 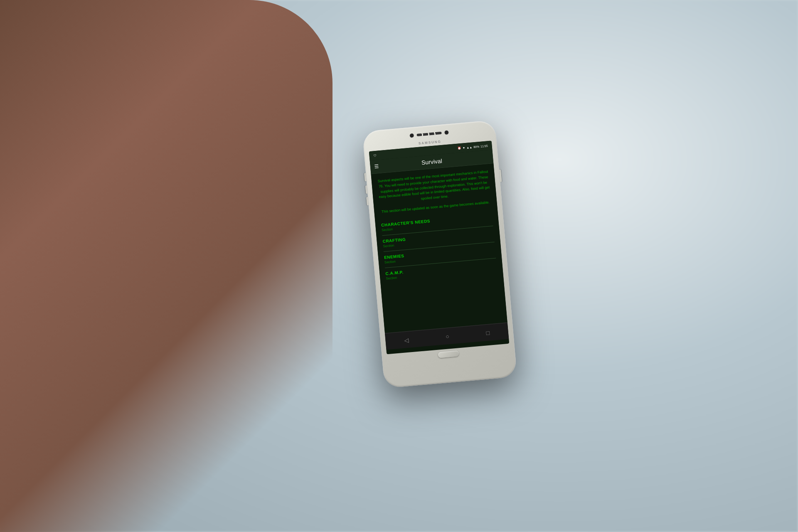 I want to click on menu-icon: ☰, so click(x=377, y=166).